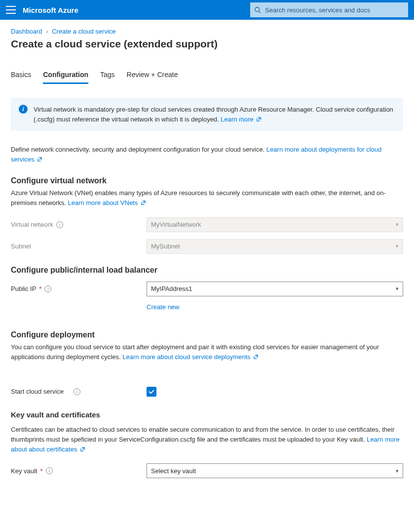 The height and width of the screenshot is (532, 414). I want to click on row-start-service: Start cloud service i, so click(207, 392).